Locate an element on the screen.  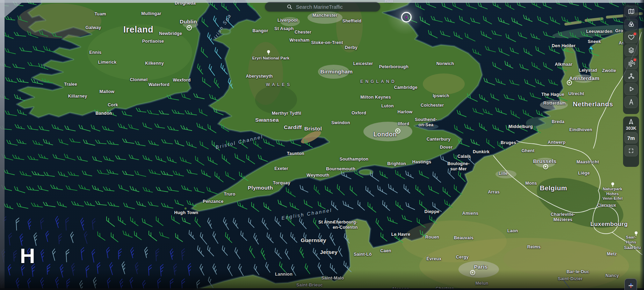
venn-icon is located at coordinates (631, 24).